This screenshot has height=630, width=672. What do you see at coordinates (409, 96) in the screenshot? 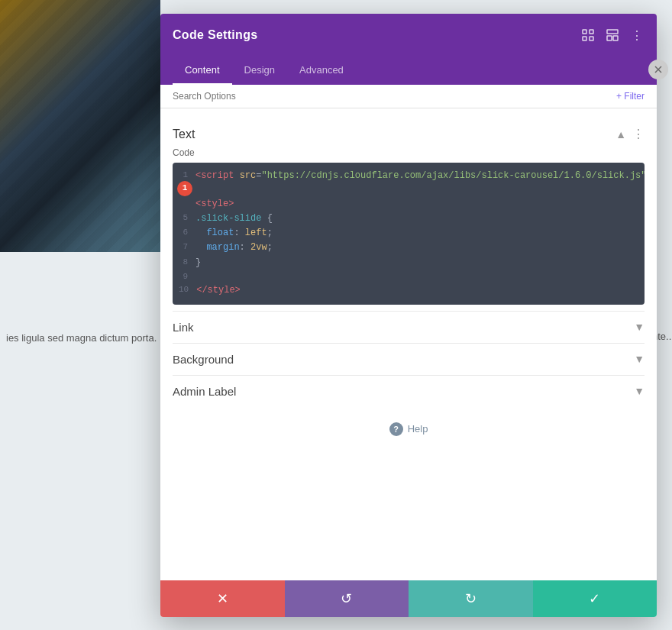
I see `search-bar: + Filter` at bounding box center [409, 96].